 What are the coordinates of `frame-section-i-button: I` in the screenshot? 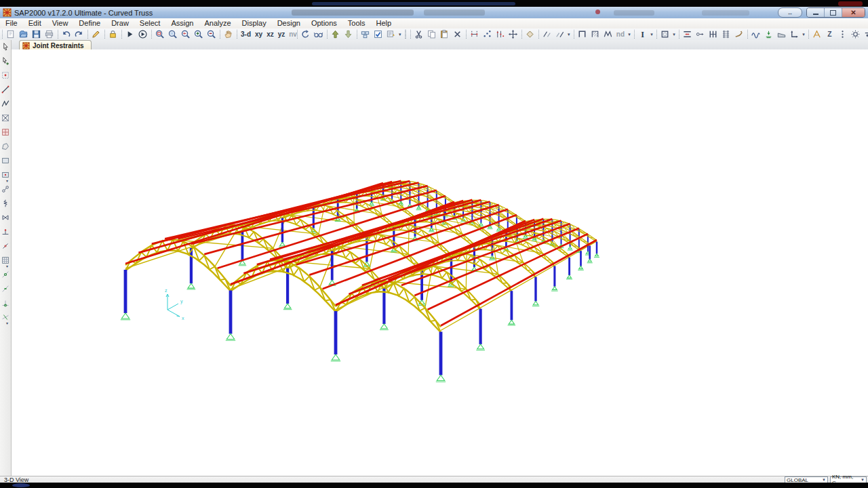 It's located at (643, 35).